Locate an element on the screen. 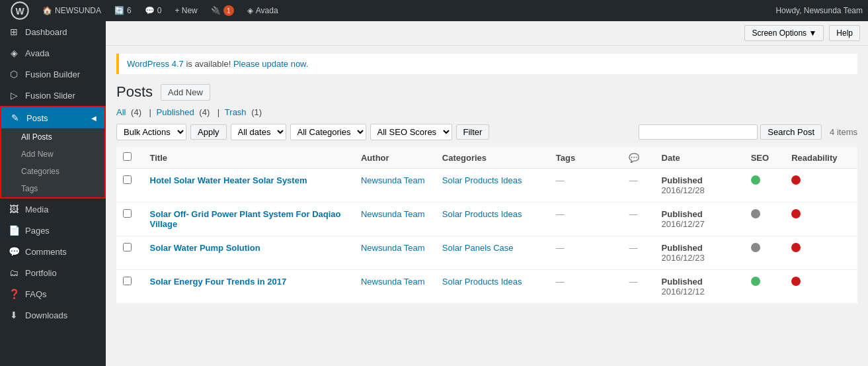 This screenshot has width=868, height=366. faqs-icon: ❓ is located at coordinates (14, 294).